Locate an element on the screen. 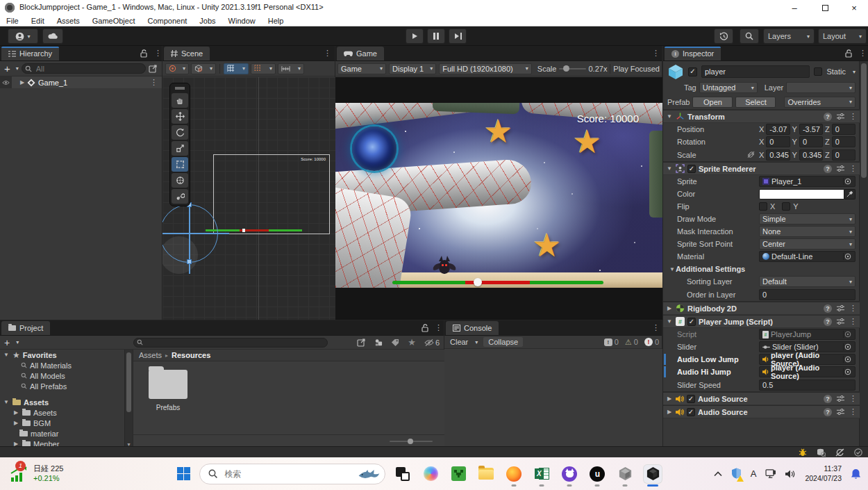 Image resolution: width=868 pixels, height=490 pixels. volume-icon is located at coordinates (790, 474).